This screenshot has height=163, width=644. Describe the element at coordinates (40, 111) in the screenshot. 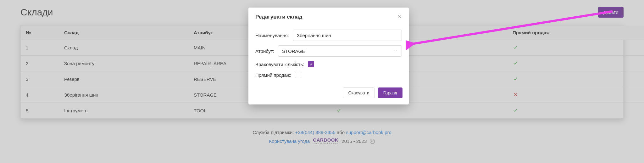

I see `cell-num: 5` at that location.